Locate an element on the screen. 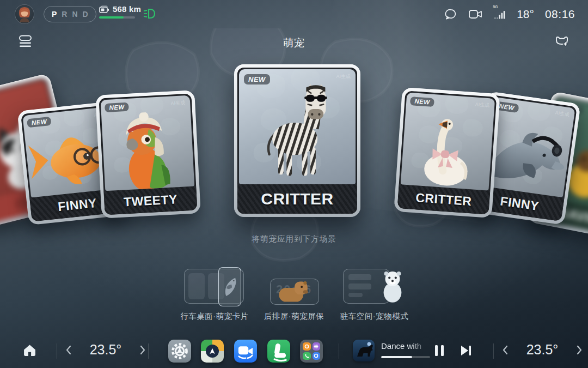 This screenshot has height=368, width=588. album-art-illustration is located at coordinates (364, 351).